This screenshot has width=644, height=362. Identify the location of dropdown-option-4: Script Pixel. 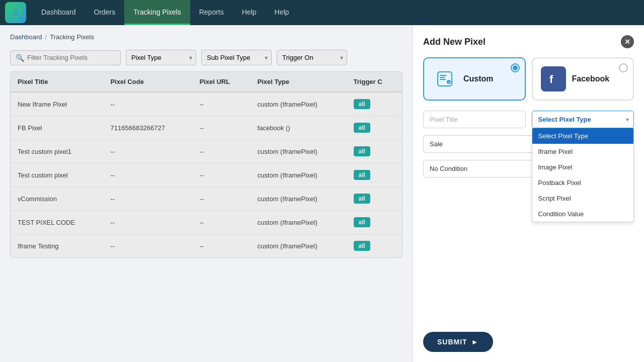
(583, 198).